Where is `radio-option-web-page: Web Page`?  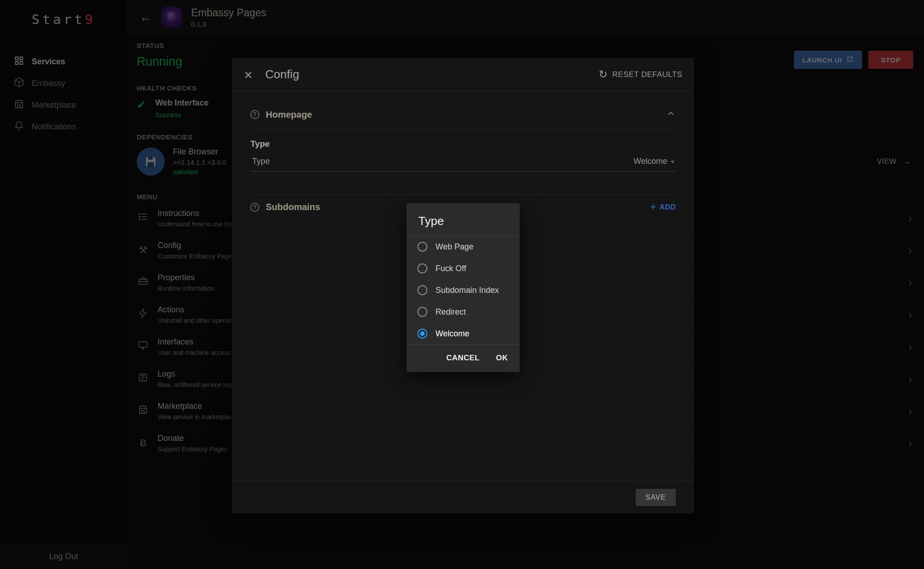 radio-option-web-page: Web Page is located at coordinates (463, 247).